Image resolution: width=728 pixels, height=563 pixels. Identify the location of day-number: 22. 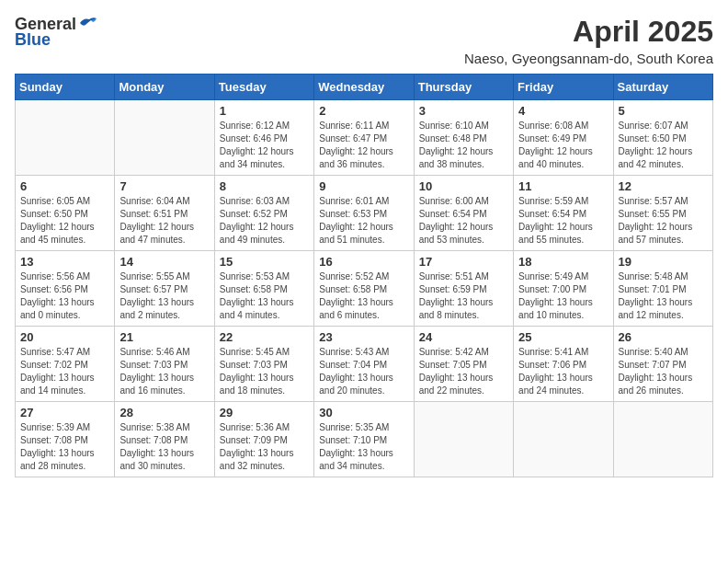
(265, 337).